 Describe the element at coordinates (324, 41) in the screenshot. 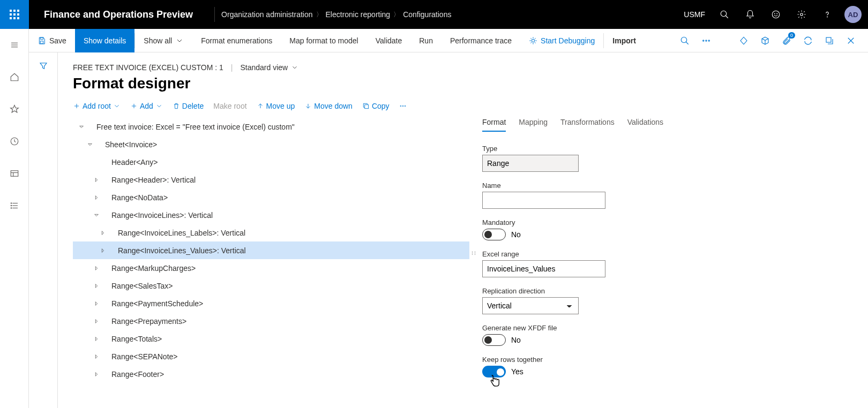

I see `map-format-button: Map format to model` at that location.